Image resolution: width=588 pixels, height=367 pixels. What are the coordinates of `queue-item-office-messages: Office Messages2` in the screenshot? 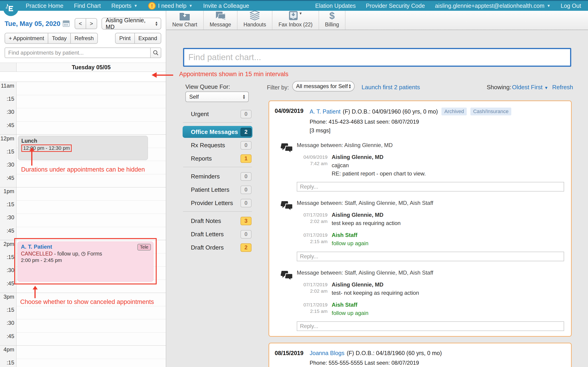 It's located at (218, 132).